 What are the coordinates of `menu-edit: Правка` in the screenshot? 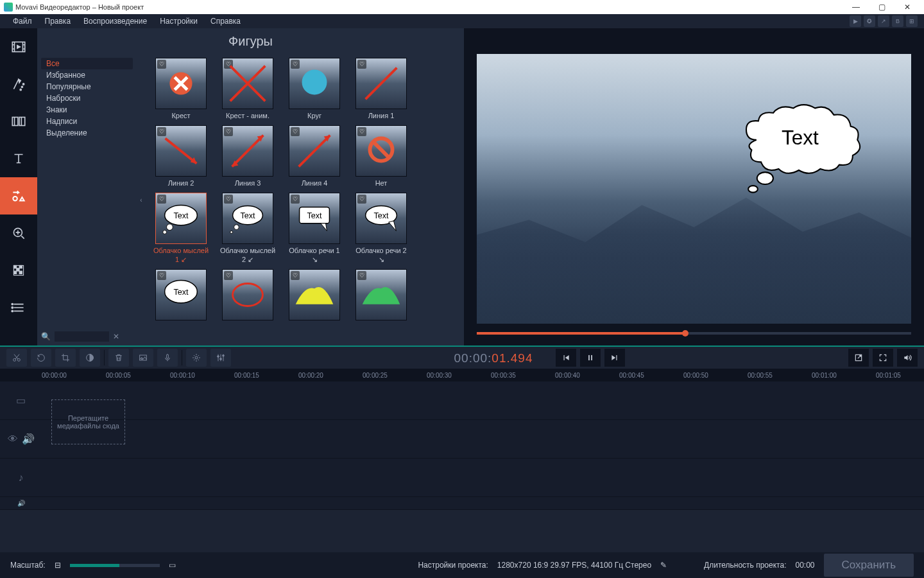 It's located at (58, 21).